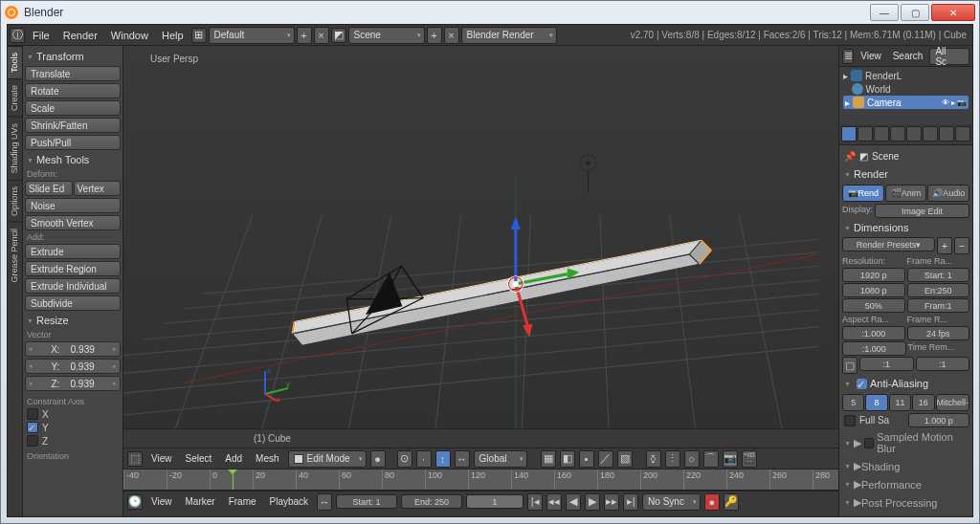 This screenshot has width=980, height=524. What do you see at coordinates (962, 246) in the screenshot?
I see `preset-remove-button: −` at bounding box center [962, 246].